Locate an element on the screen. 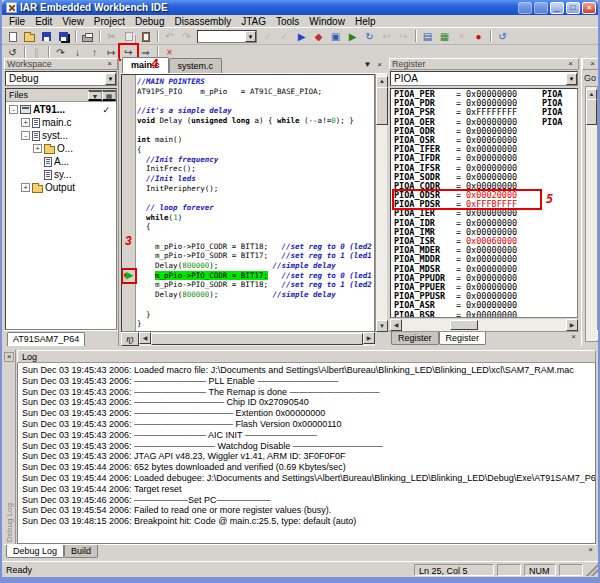  undo-icon: ↶ is located at coordinates (169, 36).